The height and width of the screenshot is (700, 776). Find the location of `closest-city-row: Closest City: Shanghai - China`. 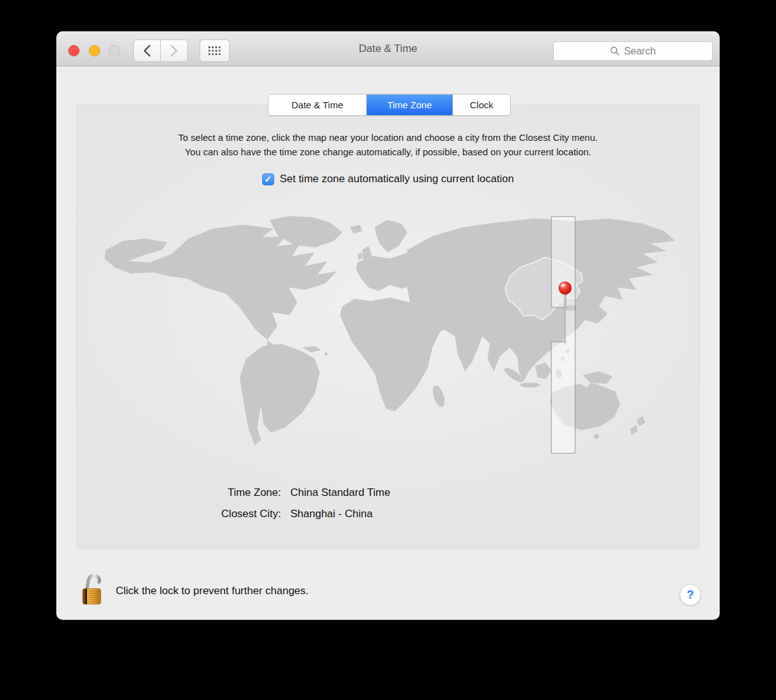

closest-city-row: Closest City: Shanghai - China is located at coordinates (388, 514).